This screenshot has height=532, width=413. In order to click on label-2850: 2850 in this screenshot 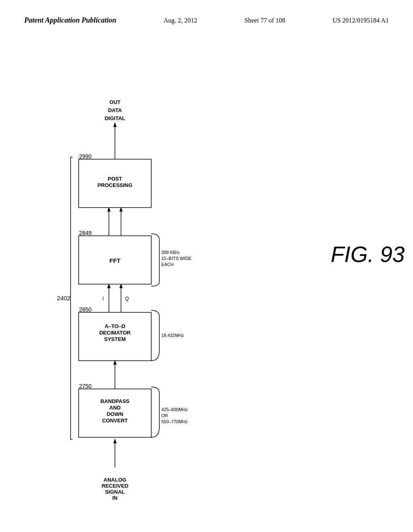, I will do `click(86, 310)`.